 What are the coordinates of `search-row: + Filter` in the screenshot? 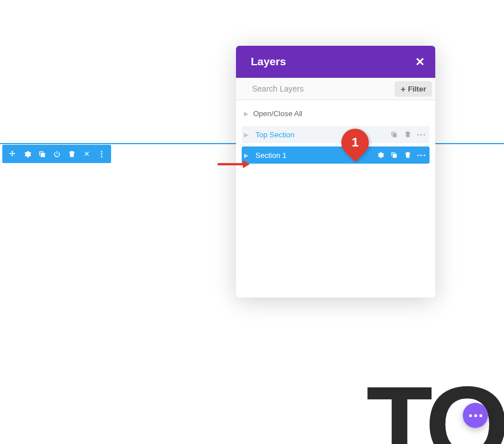 It's located at (336, 89).